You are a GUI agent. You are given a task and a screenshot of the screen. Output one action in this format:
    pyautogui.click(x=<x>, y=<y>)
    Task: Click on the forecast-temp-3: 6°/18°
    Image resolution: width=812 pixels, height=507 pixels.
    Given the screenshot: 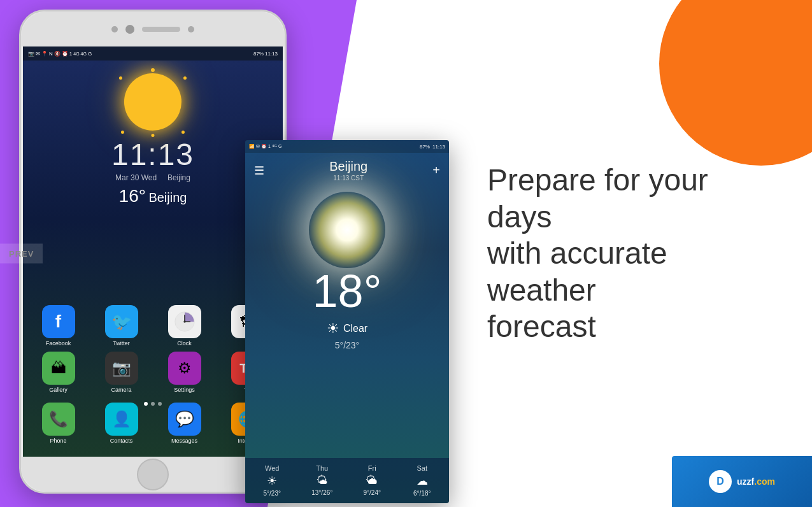 What is the action you would take?
    pyautogui.click(x=422, y=493)
    